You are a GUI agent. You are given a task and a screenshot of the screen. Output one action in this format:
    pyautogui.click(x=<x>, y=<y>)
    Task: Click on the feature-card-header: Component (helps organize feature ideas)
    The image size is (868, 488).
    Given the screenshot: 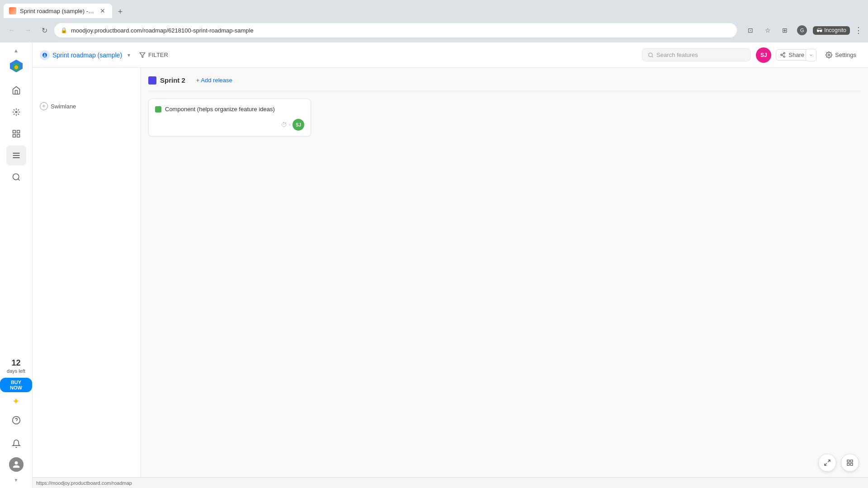 What is the action you would take?
    pyautogui.click(x=230, y=109)
    